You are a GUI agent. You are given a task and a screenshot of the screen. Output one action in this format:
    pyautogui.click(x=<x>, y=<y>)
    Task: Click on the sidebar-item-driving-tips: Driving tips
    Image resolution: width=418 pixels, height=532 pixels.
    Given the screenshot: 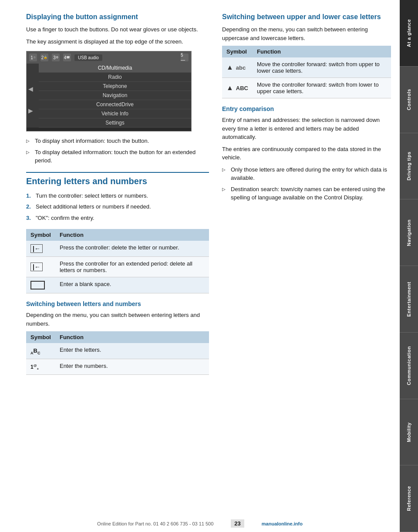 What is the action you would take?
    pyautogui.click(x=409, y=166)
    